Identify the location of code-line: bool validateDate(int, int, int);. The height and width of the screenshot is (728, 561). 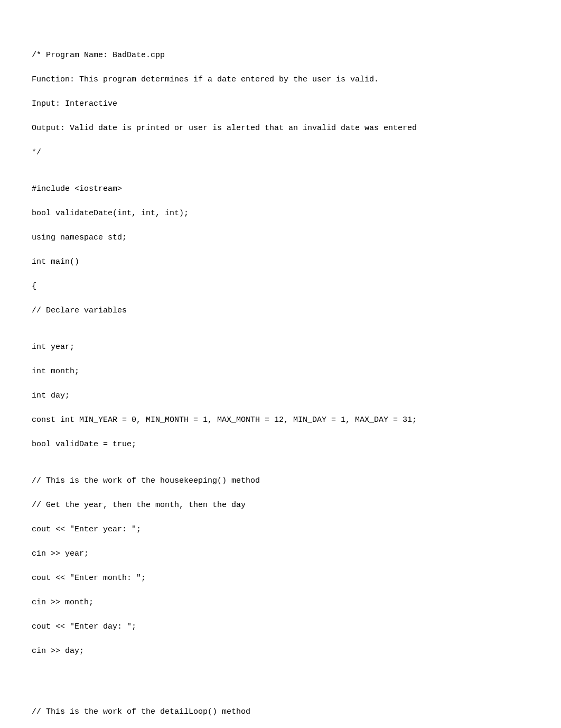
(280, 214).